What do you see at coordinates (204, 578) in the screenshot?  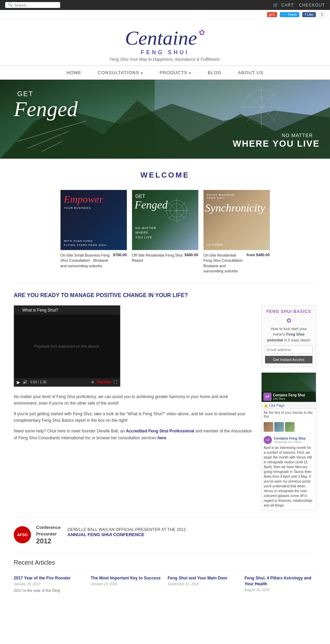 I see `article-title-3: Feng Shui and Your Main Door` at bounding box center [204, 578].